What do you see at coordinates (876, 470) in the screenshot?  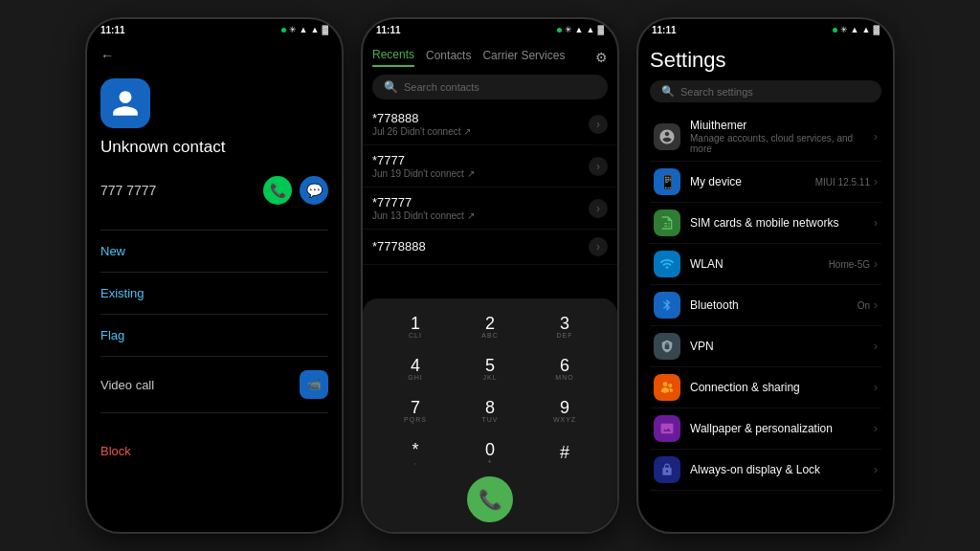 I see `chevron-icon-aod: ›` at bounding box center [876, 470].